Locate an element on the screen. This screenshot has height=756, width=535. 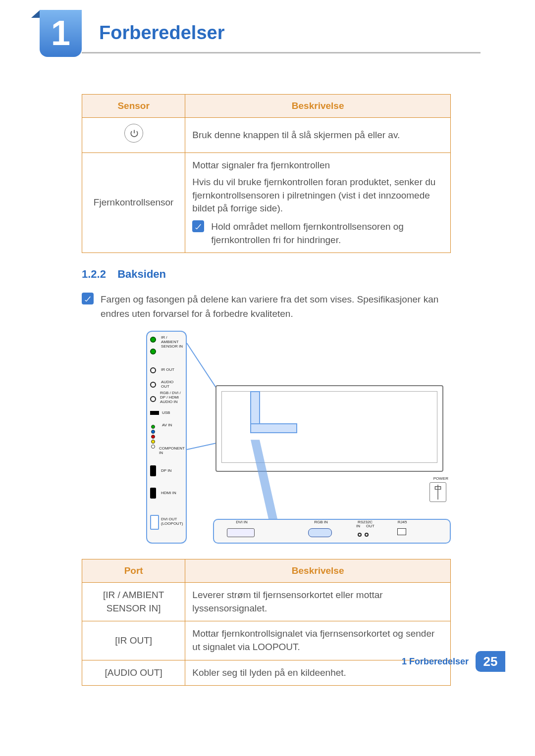
footer-chapter-ref: 1 Forberedelser is located at coordinates (435, 661).